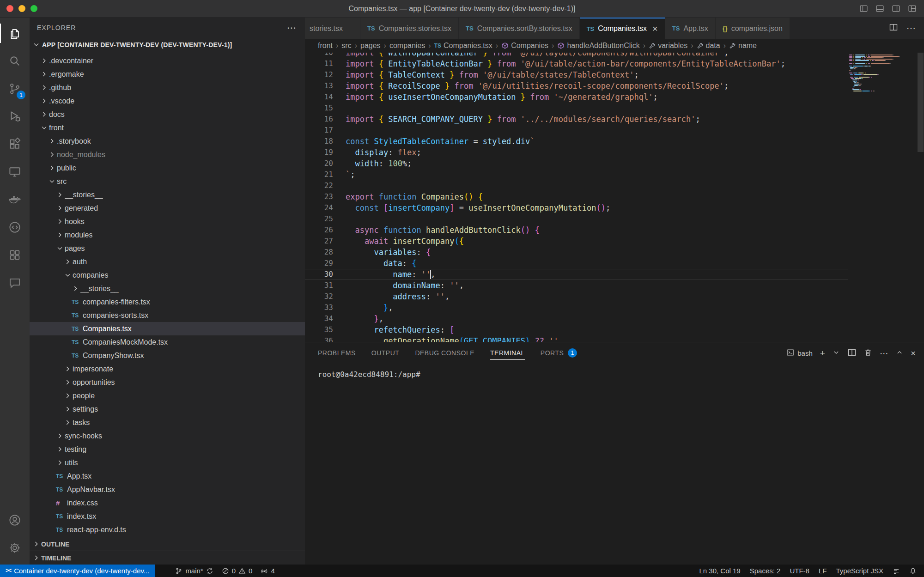  Describe the element at coordinates (577, 319) in the screenshot. I see `code-line-34: 34 },` at that location.